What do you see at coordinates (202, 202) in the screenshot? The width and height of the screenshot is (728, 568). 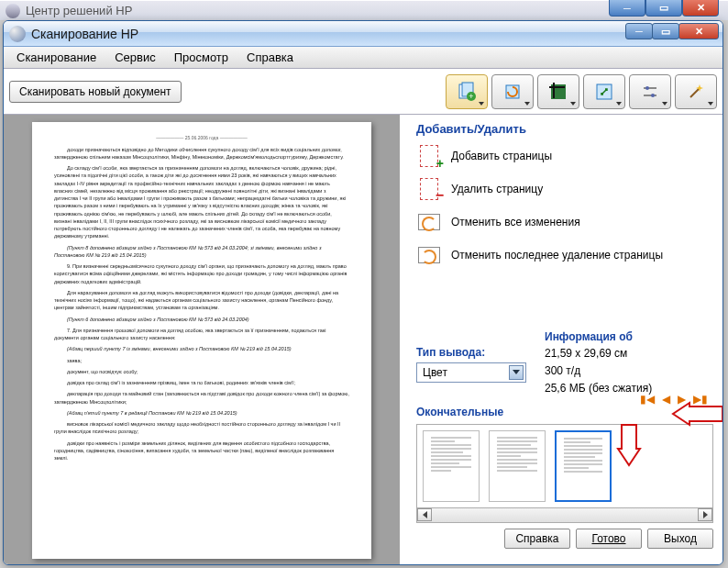 I see `doc-line: До складу сім'ї особи, яка звертається з…` at bounding box center [202, 202].